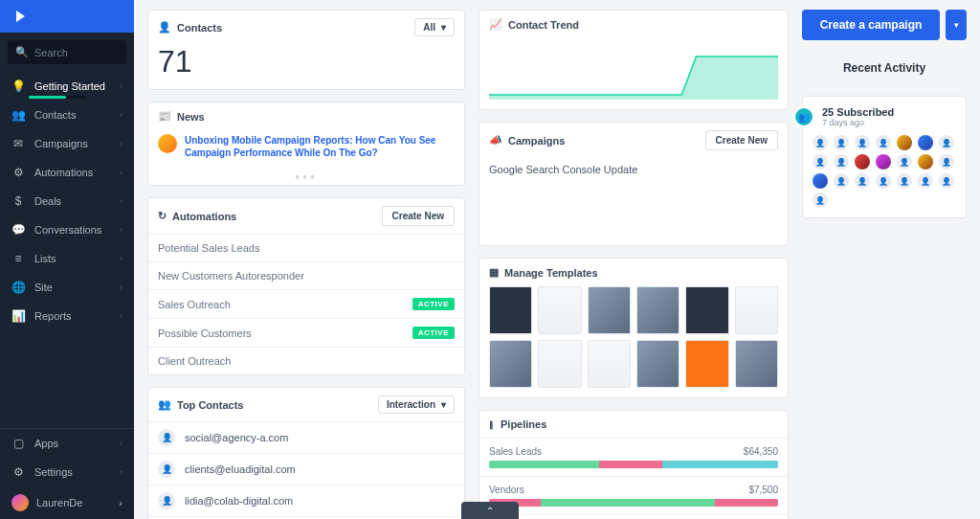 This screenshot has height=519, width=980. I want to click on create-campaign-button: Create New, so click(742, 140).